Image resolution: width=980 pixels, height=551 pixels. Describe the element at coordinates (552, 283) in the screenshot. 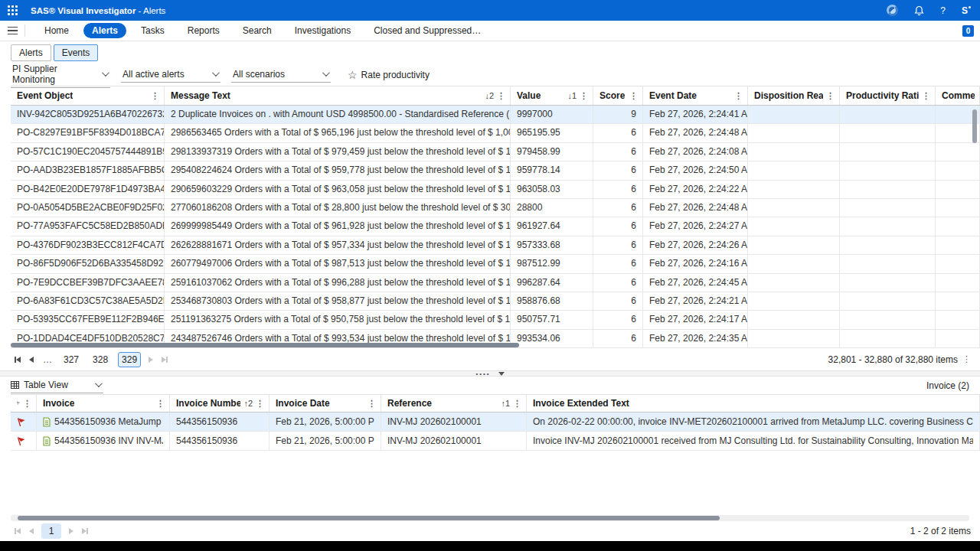

I see `value-cell: 996287.64` at that location.